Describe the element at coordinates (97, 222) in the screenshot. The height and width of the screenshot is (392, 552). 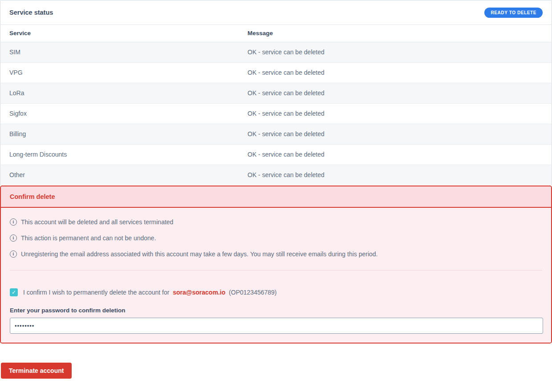
I see `note-text: This account will be deleted and all ser…` at that location.